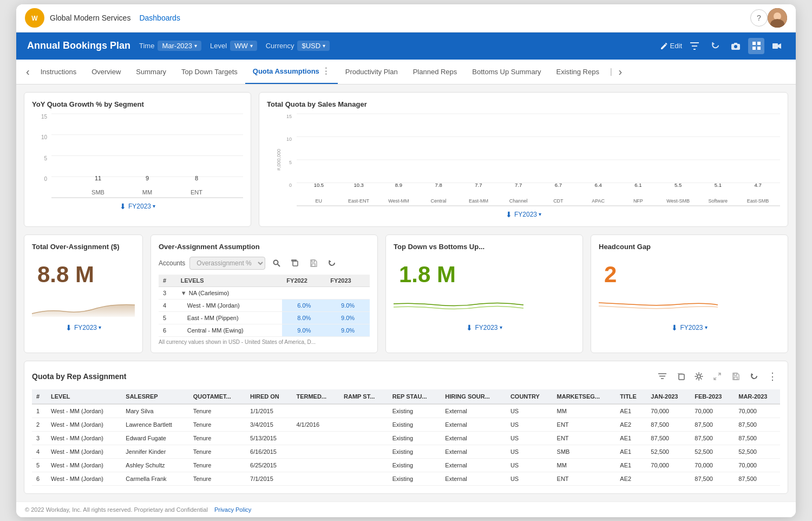  Describe the element at coordinates (264, 330) in the screenshot. I see `oa-row-6: 6 Central - MM (Ewing) 9.0% 9.0%` at that location.